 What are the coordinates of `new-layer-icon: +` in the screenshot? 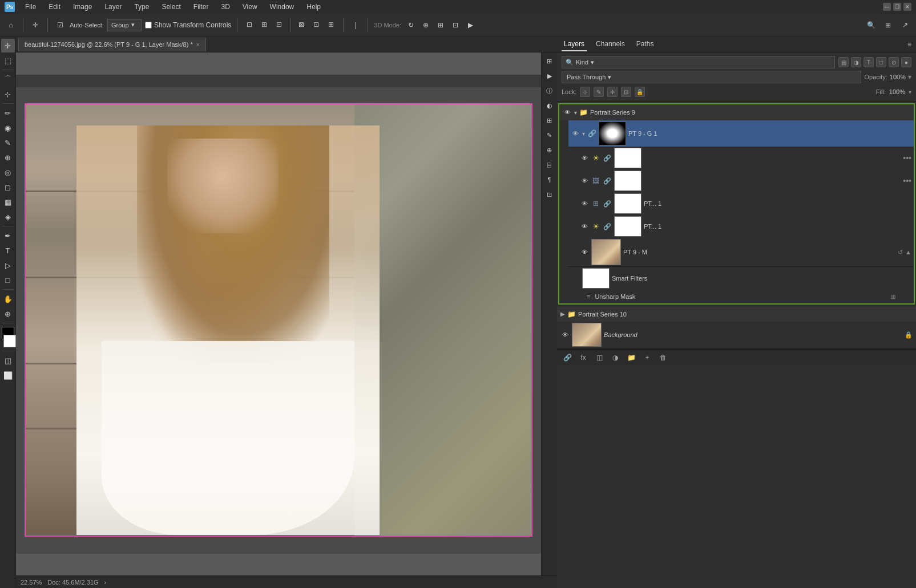 It's located at (647, 358).